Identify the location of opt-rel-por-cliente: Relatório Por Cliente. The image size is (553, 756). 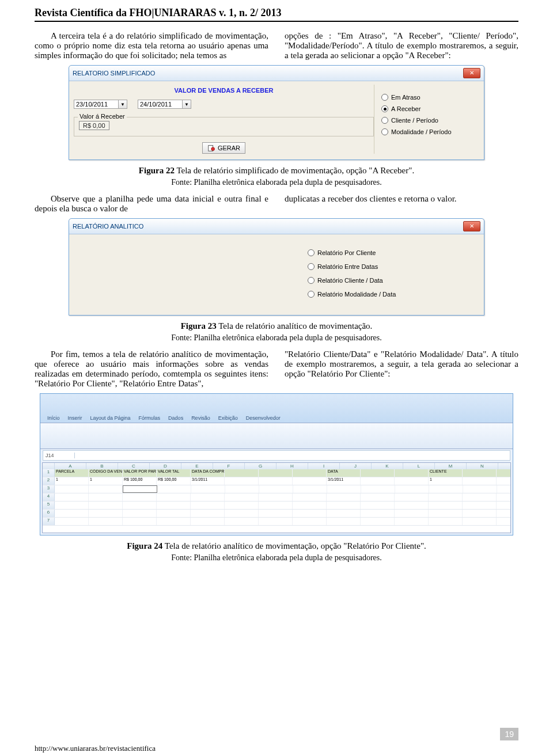
(394, 253).